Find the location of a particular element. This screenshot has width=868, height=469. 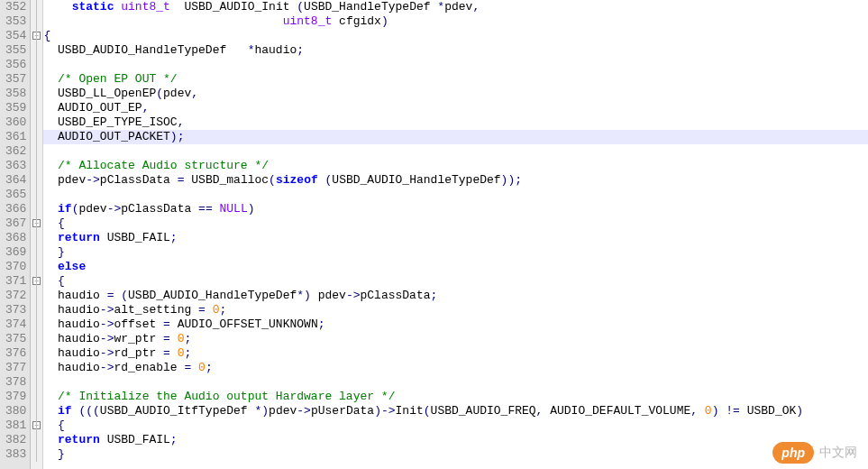

line-number: 357 is located at coordinates (16, 79).